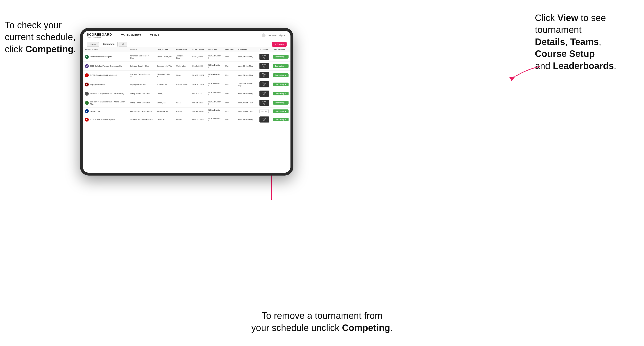 The height and width of the screenshot is (346, 644). What do you see at coordinates (109, 44) in the screenshot?
I see `tab-competing: Competing` at bounding box center [109, 44].